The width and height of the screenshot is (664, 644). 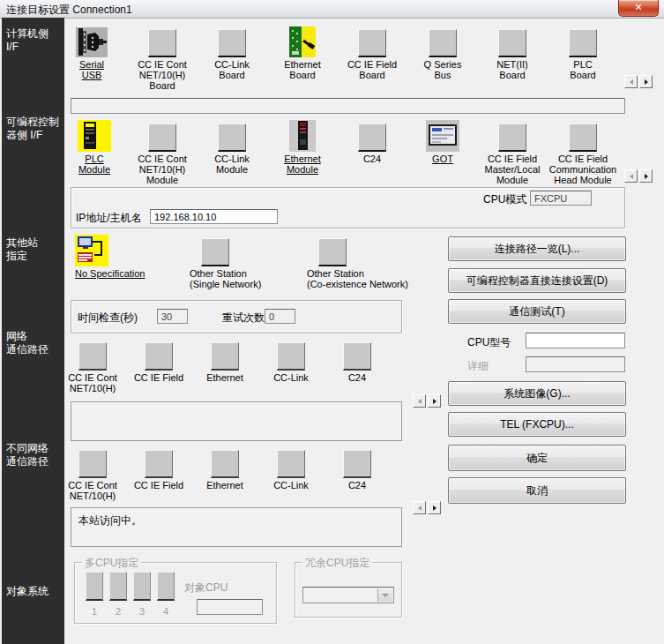 I want to click on direct-connection-button: 可编程控制器直接连接设置(D), so click(x=537, y=281).